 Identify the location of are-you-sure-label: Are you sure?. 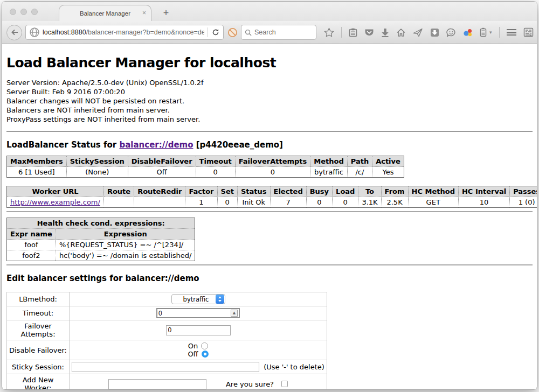
(250, 384).